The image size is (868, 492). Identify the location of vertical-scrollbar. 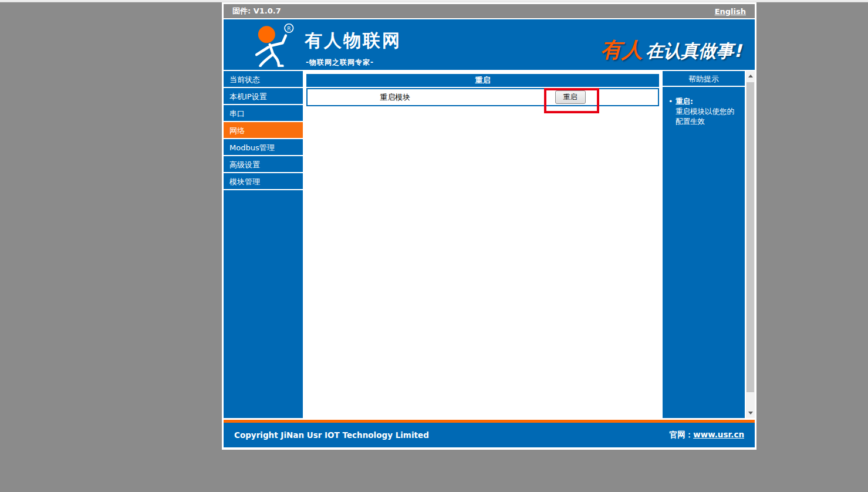
(750, 244).